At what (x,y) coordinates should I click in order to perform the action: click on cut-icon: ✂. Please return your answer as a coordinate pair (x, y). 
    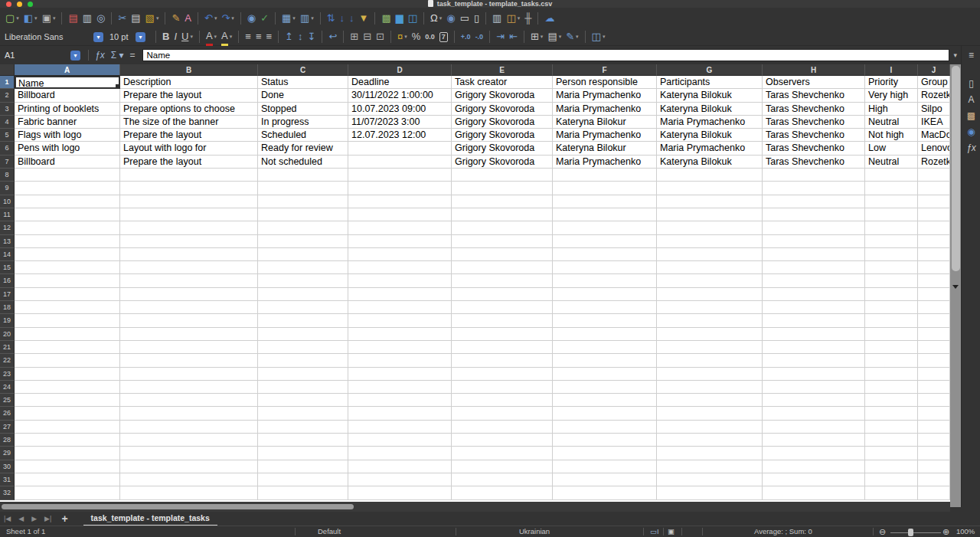
    Looking at the image, I should click on (122, 18).